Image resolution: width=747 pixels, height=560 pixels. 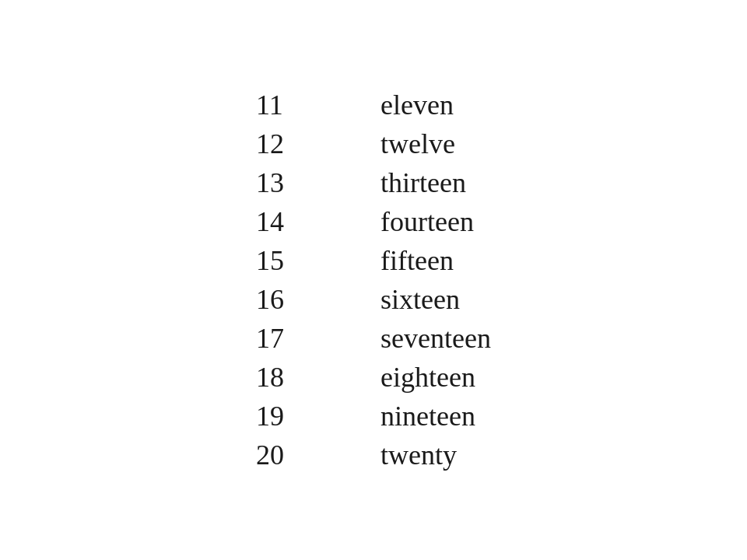 What do you see at coordinates (295, 377) in the screenshot?
I see `number-digit: 18` at bounding box center [295, 377].